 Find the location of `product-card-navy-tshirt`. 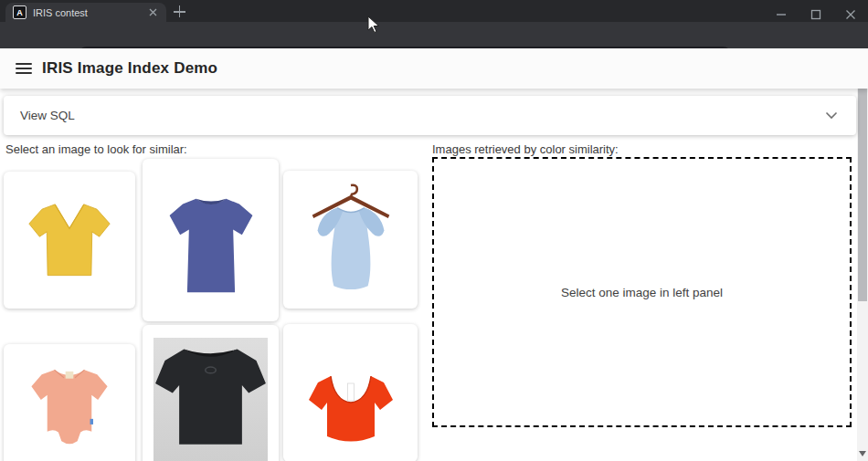

product-card-navy-tshirt is located at coordinates (210, 240).